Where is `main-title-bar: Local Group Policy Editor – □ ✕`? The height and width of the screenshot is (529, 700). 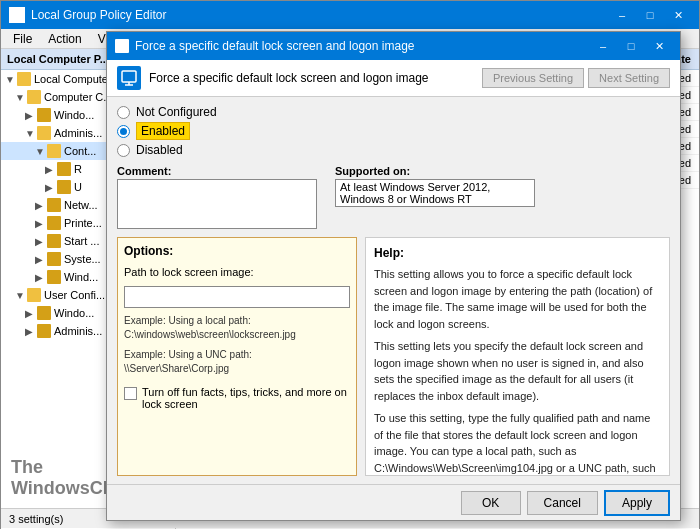
main-title-bar: Local Group Policy Editor – □ ✕ is located at coordinates (350, 15).